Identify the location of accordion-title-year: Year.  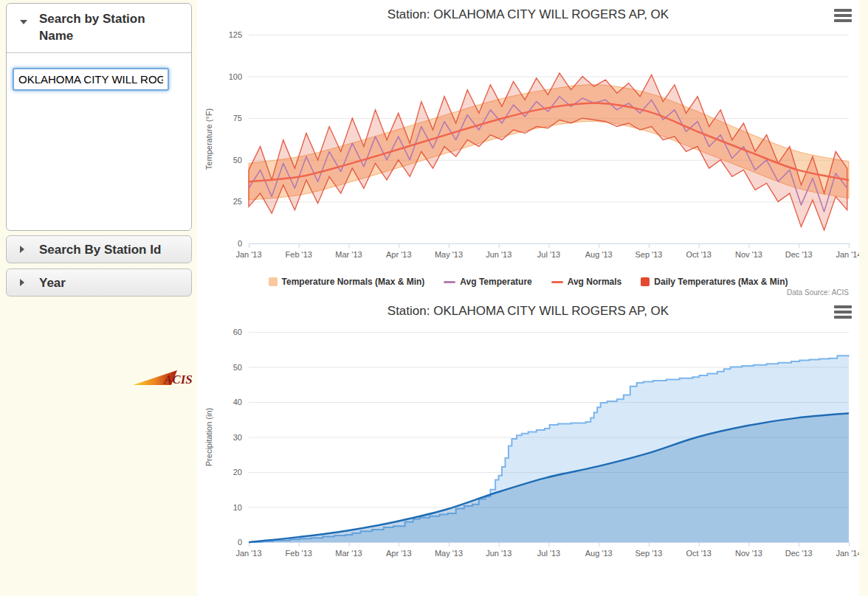
(52, 283).